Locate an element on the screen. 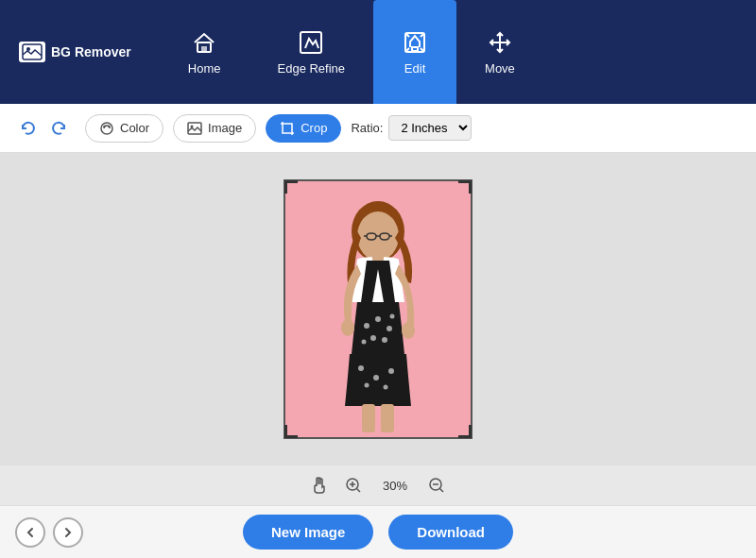 The image size is (756, 558). forward-button is located at coordinates (68, 533).